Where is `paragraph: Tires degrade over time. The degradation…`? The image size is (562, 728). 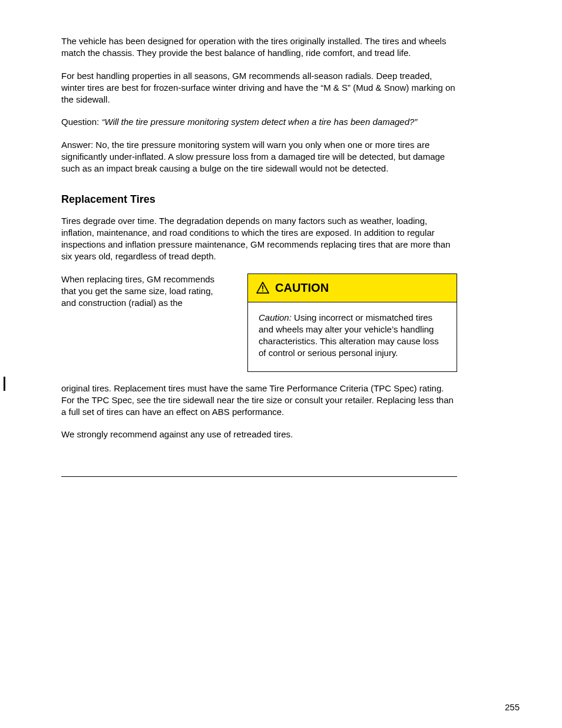 paragraph: Tires degrade over time. The degradation… is located at coordinates (259, 239).